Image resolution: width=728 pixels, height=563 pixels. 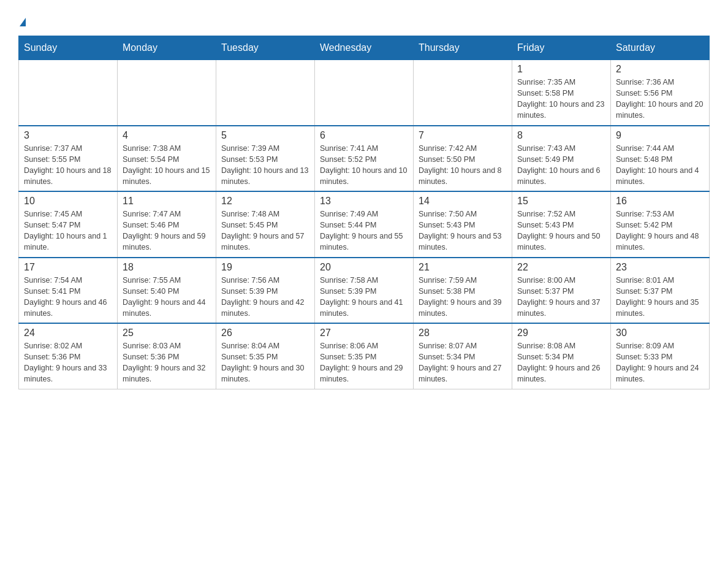 What do you see at coordinates (660, 231) in the screenshot?
I see `day-info: Sunrise: 7:53 AMSunset: 5:42 PMDaylight:…` at bounding box center [660, 231].